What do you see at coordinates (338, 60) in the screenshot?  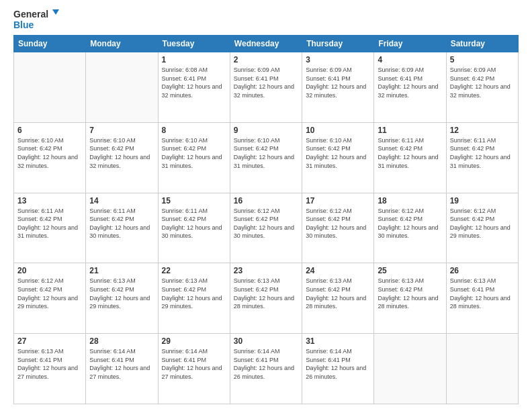 I see `day-number: 3` at bounding box center [338, 60].